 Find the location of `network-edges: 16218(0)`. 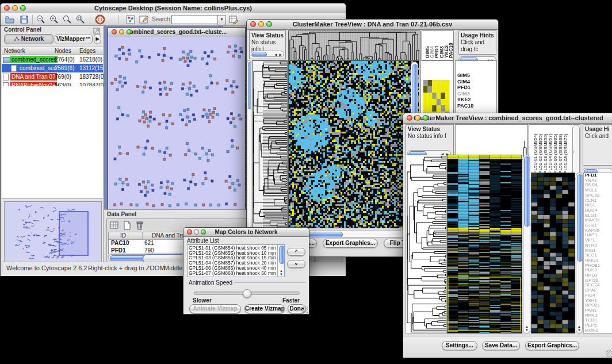

network-edges: 16218(0) is located at coordinates (91, 60).